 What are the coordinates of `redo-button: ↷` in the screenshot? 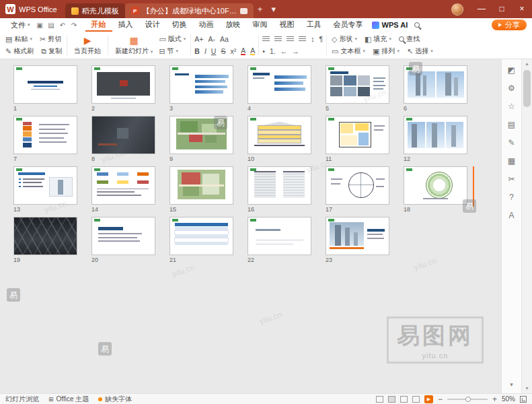 It's located at (74, 26).